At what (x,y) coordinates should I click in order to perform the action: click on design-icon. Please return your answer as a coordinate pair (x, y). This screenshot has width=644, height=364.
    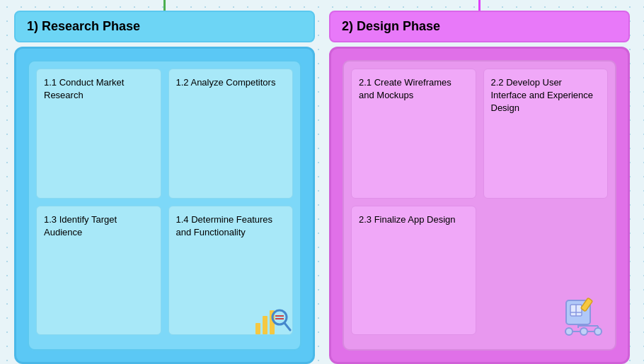
    Looking at the image, I should click on (583, 318).